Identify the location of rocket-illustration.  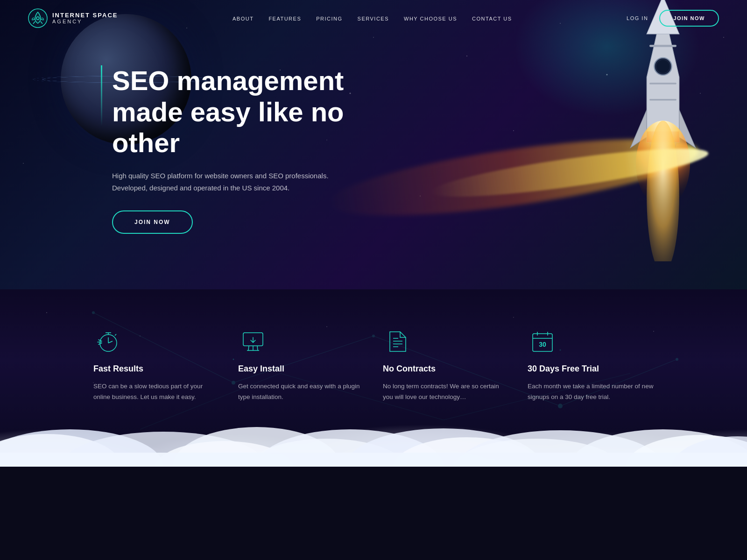
(663, 131).